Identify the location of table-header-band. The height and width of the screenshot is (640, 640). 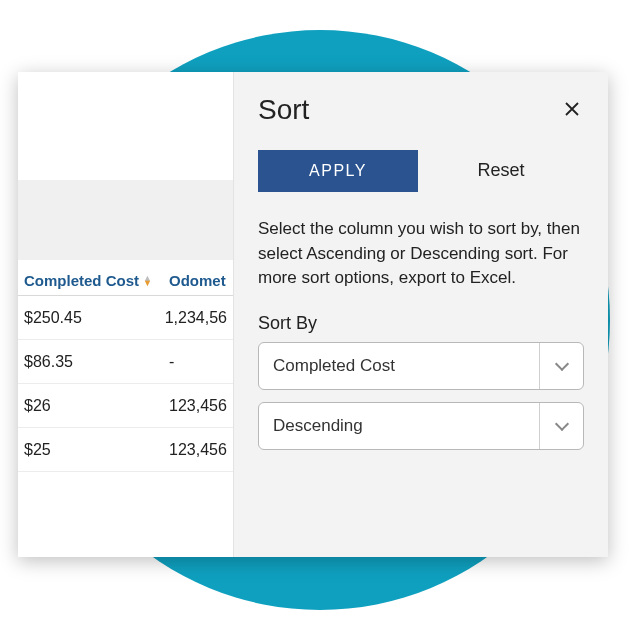
(126, 220).